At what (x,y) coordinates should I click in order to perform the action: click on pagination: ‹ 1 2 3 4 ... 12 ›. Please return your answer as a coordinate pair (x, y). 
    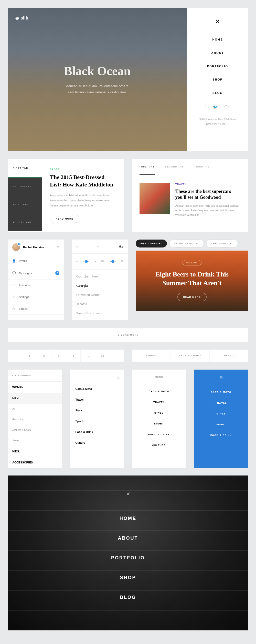
    Looking at the image, I should click on (66, 356).